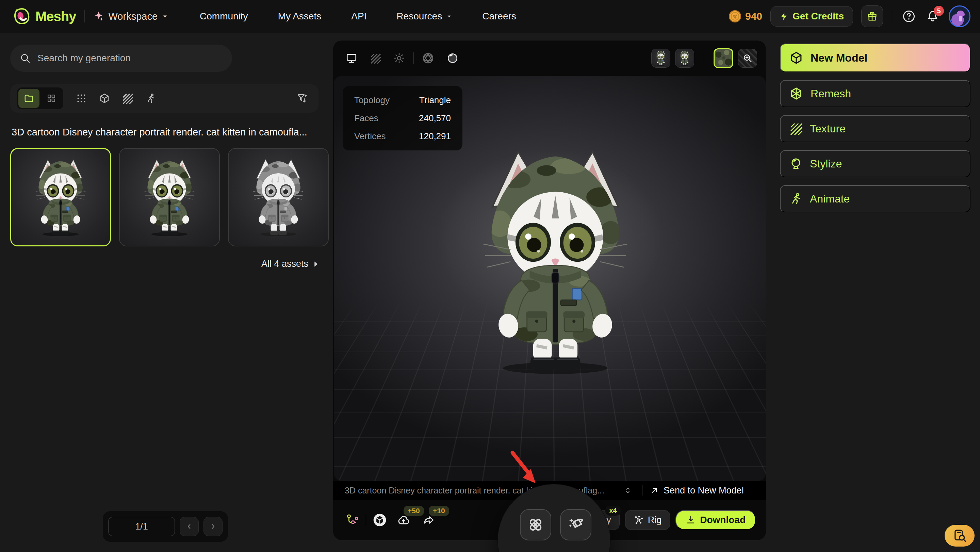  What do you see at coordinates (697, 491) in the screenshot?
I see `send-to-new-model-button: Send to New Model` at bounding box center [697, 491].